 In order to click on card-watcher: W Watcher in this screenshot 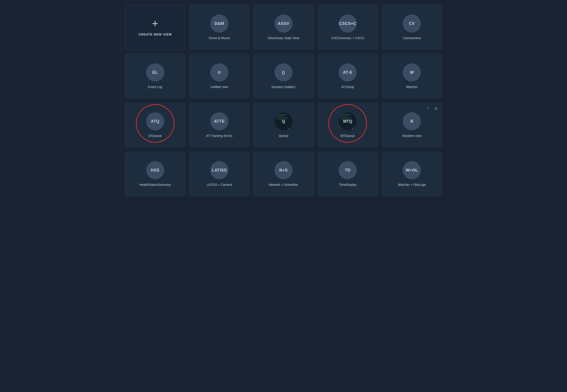, I will do `click(412, 76)`.